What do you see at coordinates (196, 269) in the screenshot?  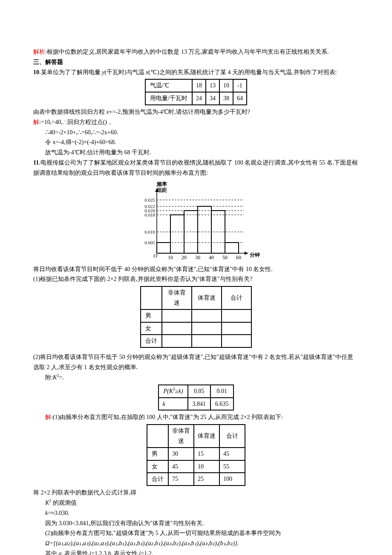 I see `q11-stem2: 将日均收看该体育节目时间不低于 40 分钟的观众称为"体育迷",已知"体育迷"中…` at bounding box center [196, 269].